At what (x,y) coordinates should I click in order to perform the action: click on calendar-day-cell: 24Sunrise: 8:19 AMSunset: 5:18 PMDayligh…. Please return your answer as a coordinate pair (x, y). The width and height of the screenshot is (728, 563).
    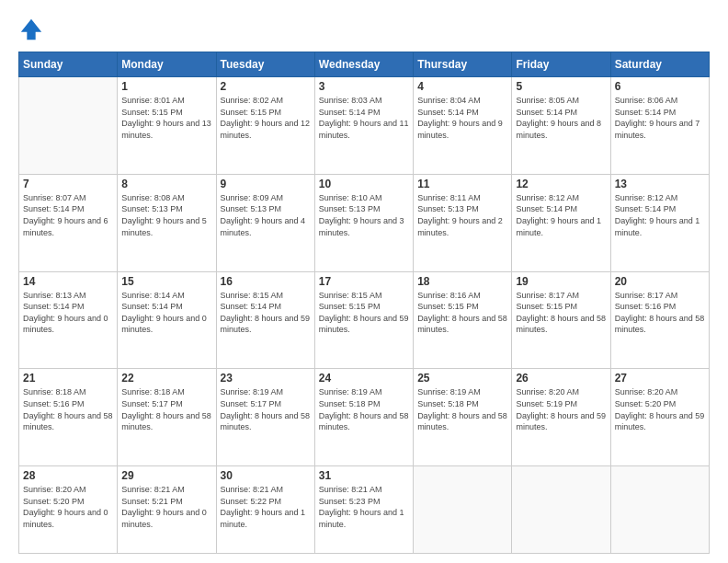
    Looking at the image, I should click on (364, 418).